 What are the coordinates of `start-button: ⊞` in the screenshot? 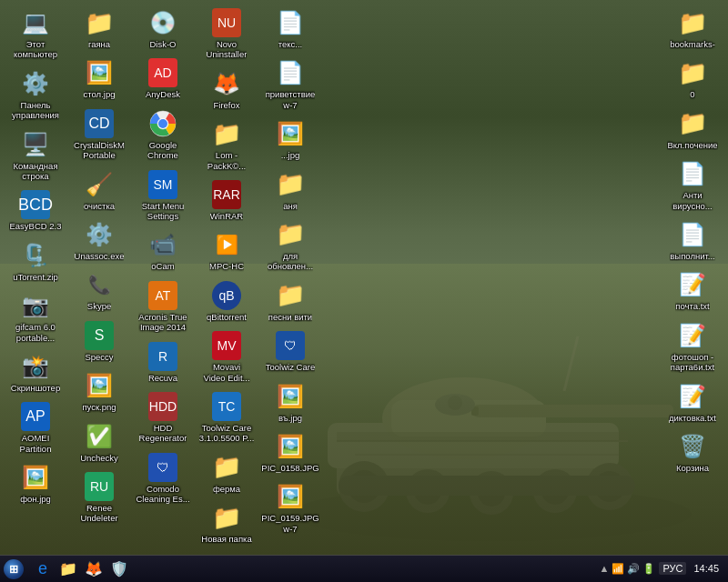 It's located at (14, 569).